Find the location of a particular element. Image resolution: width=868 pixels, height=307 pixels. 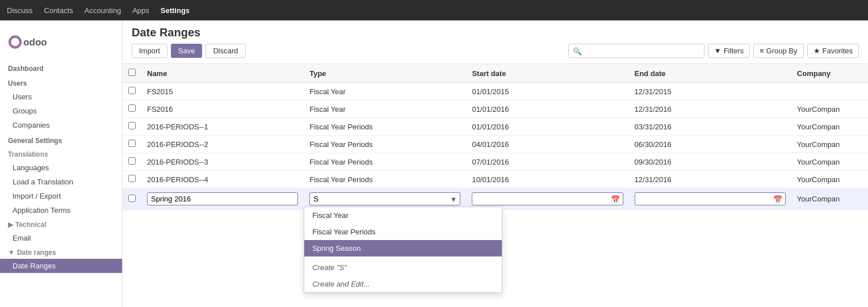

row-name: FS2015 is located at coordinates (223, 92).